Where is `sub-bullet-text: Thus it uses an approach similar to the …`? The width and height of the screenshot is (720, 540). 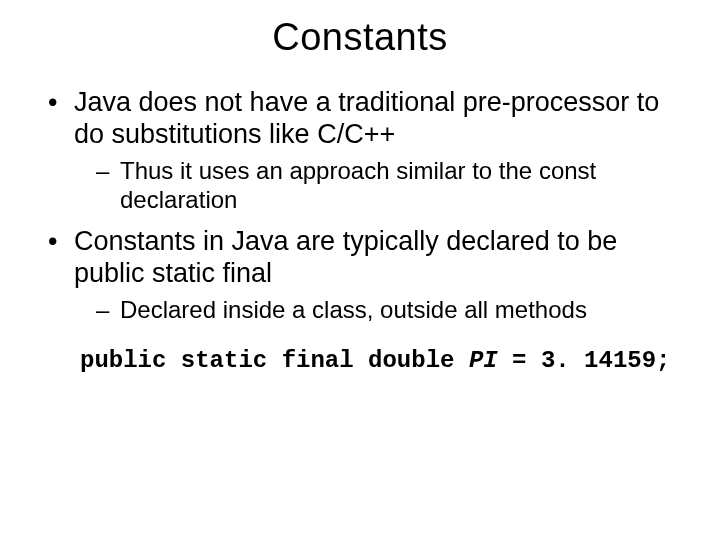
sub-bullet-text: Thus it uses an approach similar to the … is located at coordinates (358, 185).